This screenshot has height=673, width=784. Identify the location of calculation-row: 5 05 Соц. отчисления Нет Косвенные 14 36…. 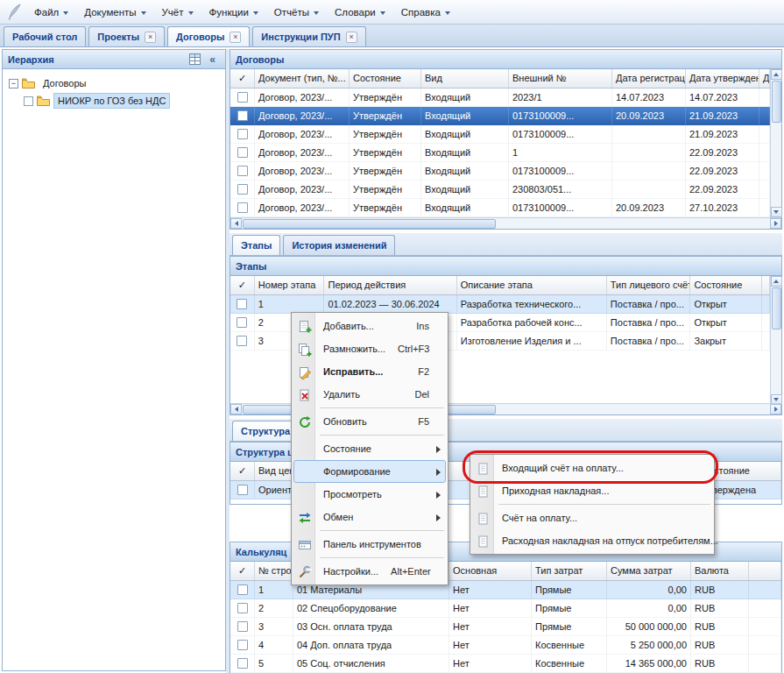
(506, 664).